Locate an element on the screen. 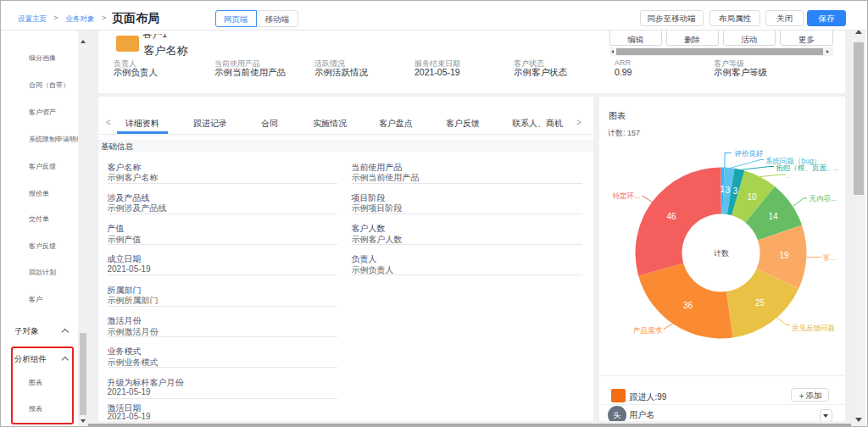 This screenshot has height=427, width=868. svg-text: 25 is located at coordinates (760, 303).